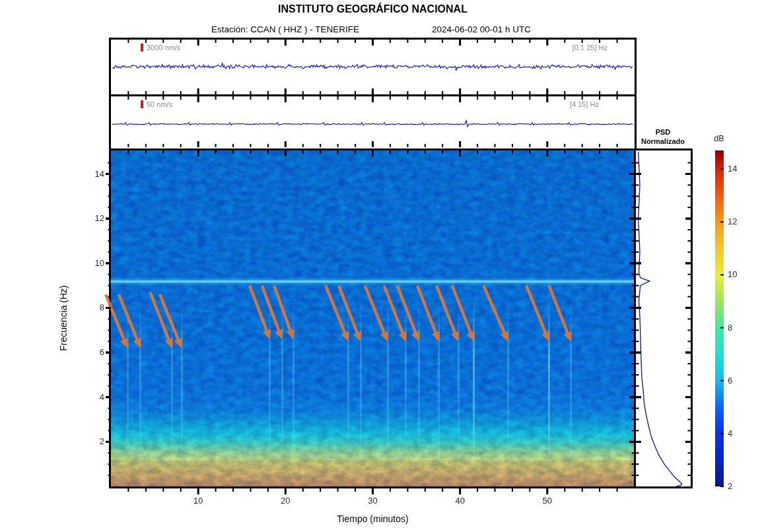 Image resolution: width=762 pixels, height=532 pixels. Describe the element at coordinates (720, 318) in the screenshot. I see `colorbar` at that location.